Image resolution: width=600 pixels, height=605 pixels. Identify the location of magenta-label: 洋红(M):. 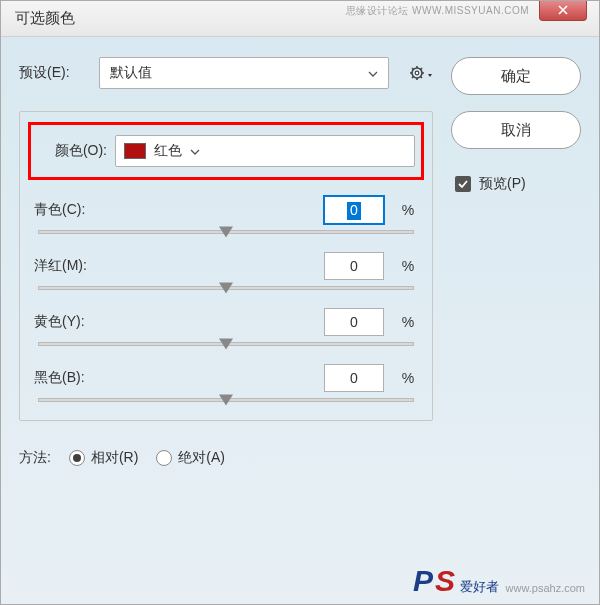
(78, 266).